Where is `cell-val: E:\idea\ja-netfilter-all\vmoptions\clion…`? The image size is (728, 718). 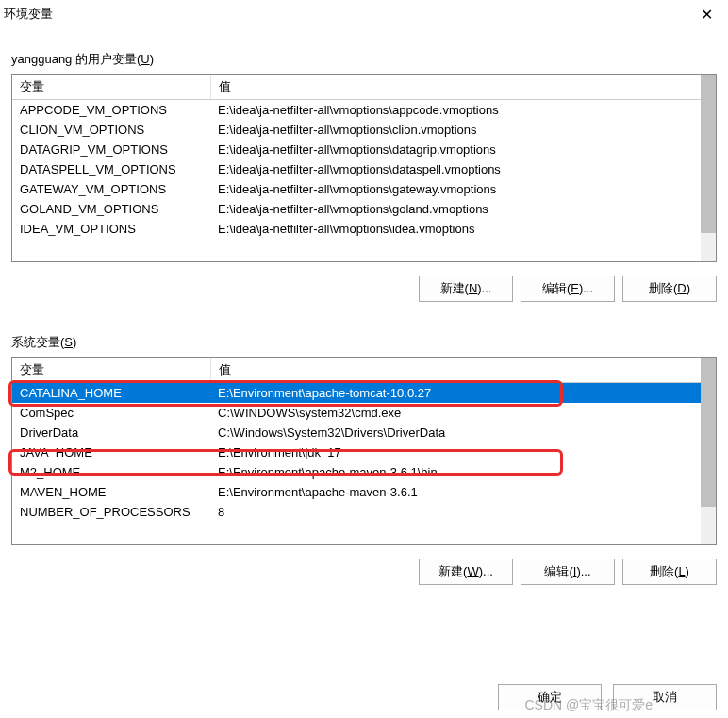 cell-val: E:\idea\ja-netfilter-all\vmoptions\clion… is located at coordinates (455, 130).